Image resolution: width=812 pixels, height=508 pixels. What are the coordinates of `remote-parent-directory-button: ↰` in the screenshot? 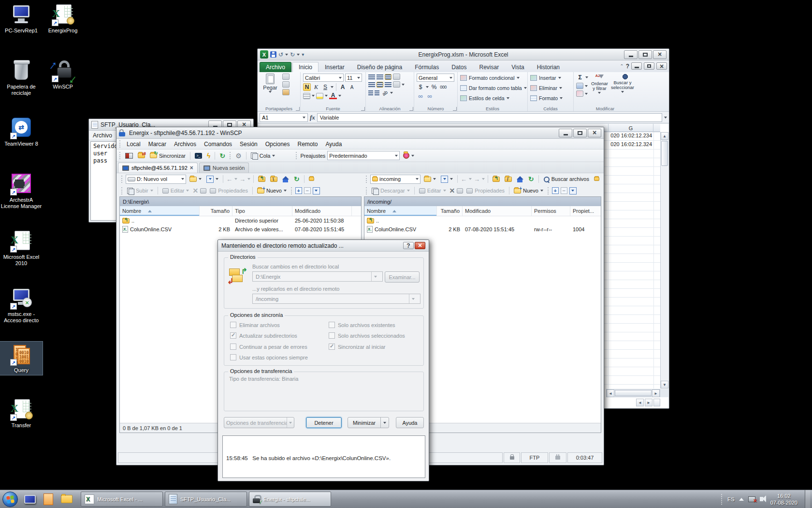 It's located at (496, 179).